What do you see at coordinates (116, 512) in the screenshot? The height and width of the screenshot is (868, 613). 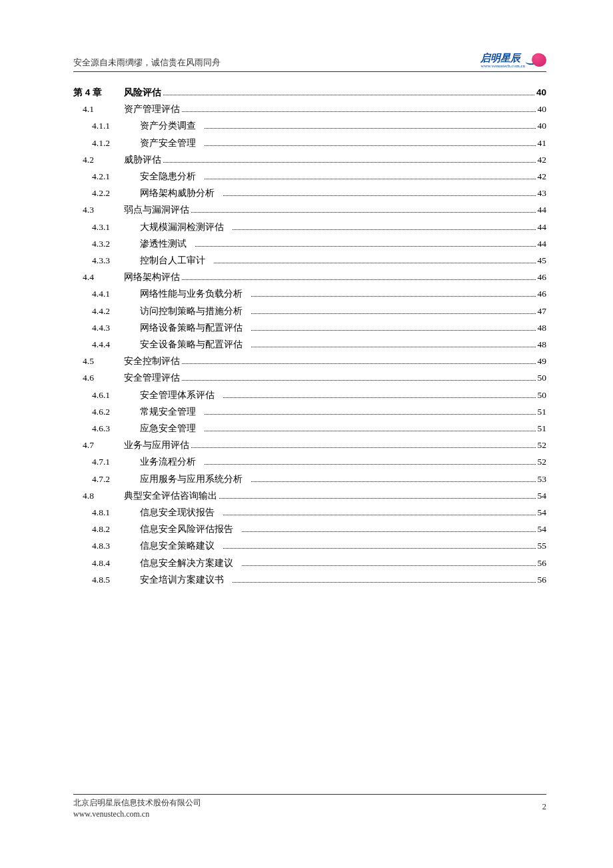 I see `toc-number: 4.8.1` at bounding box center [116, 512].